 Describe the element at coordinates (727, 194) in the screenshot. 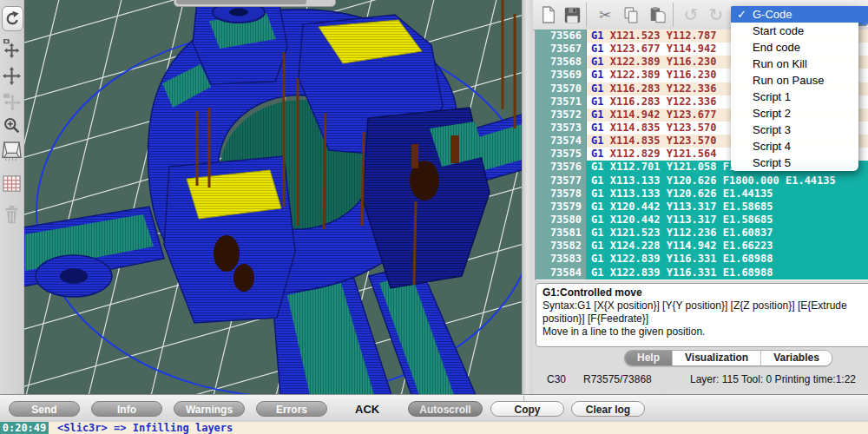

I see `gcode-text: G1 X113.133 Y120.626 E1.44135` at that location.